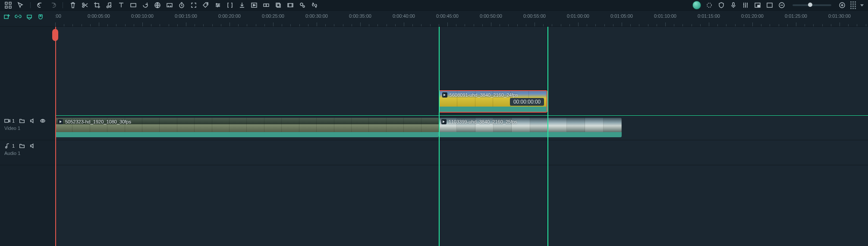  Describe the element at coordinates (98, 122) in the screenshot. I see `clip-label: 5052323-hd_1920_1080_30fps` at that location.